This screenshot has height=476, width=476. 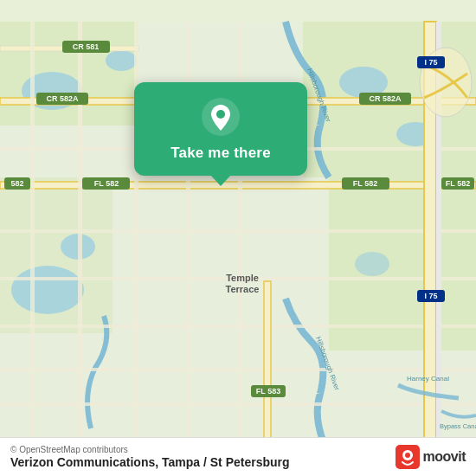 What do you see at coordinates (221, 129) in the screenshot?
I see `popup-card: Take me there` at bounding box center [221, 129].